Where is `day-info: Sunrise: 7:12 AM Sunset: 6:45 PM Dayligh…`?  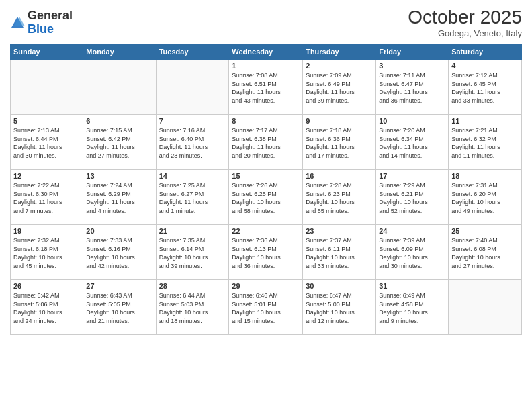 day-info: Sunrise: 7:12 AM Sunset: 6:45 PM Dayligh… is located at coordinates (485, 88).